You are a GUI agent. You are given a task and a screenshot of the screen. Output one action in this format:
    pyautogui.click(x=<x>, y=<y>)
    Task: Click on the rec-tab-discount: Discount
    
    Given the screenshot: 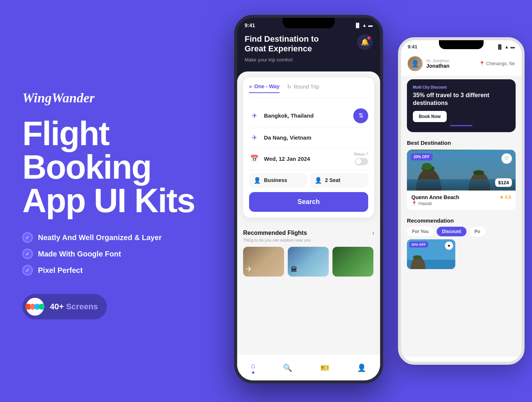 What is the action you would take?
    pyautogui.click(x=451, y=232)
    